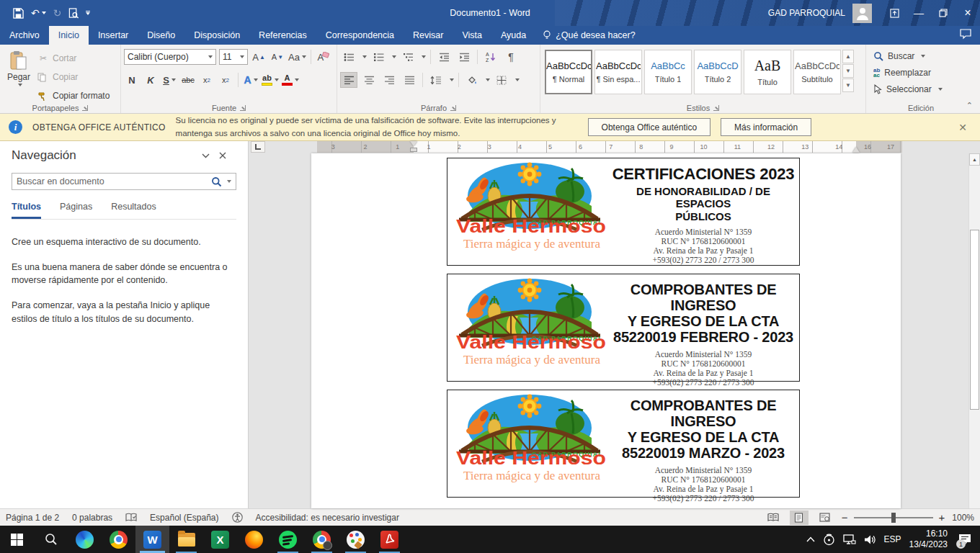 The image size is (980, 553). Describe the element at coordinates (589, 35) in the screenshot. I see `tell-me-box: ¿Qué desea hacer?` at that location.